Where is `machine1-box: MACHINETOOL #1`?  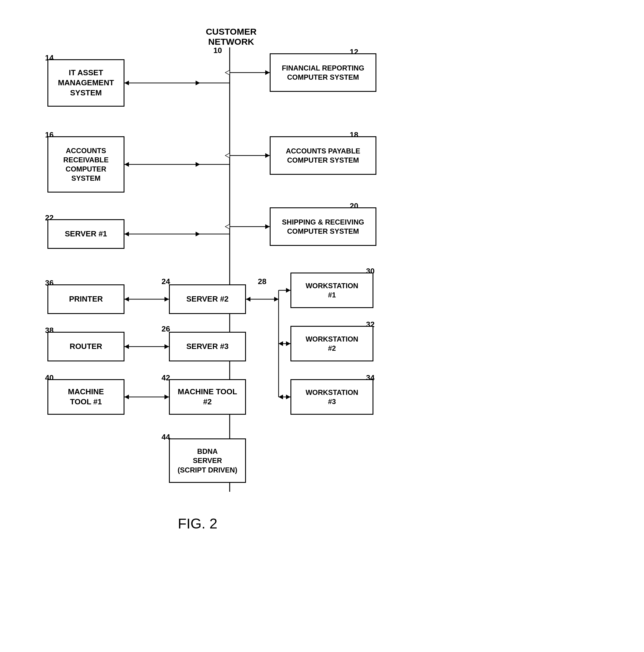 machine1-box: MACHINETOOL #1 is located at coordinates (86, 397).